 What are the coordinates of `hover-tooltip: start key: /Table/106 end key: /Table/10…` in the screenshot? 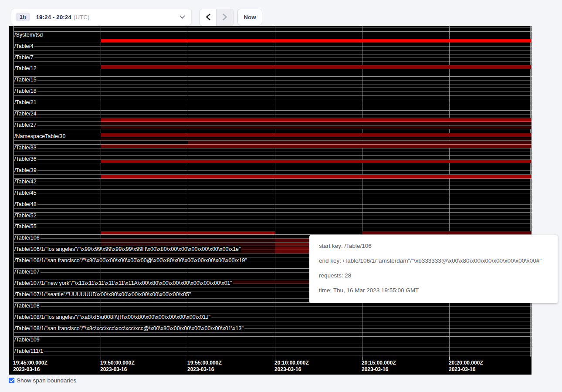 It's located at (433, 269).